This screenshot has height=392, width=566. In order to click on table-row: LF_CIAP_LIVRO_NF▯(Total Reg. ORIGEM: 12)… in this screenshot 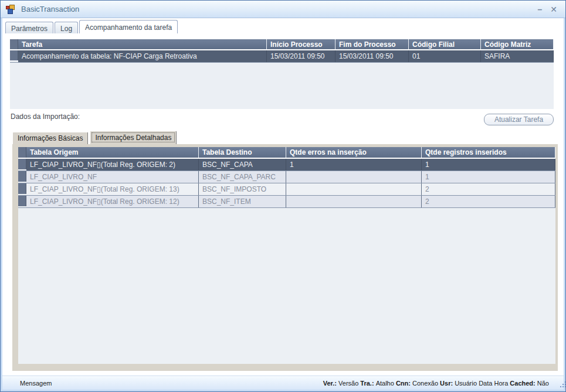, I will do `click(287, 202)`.